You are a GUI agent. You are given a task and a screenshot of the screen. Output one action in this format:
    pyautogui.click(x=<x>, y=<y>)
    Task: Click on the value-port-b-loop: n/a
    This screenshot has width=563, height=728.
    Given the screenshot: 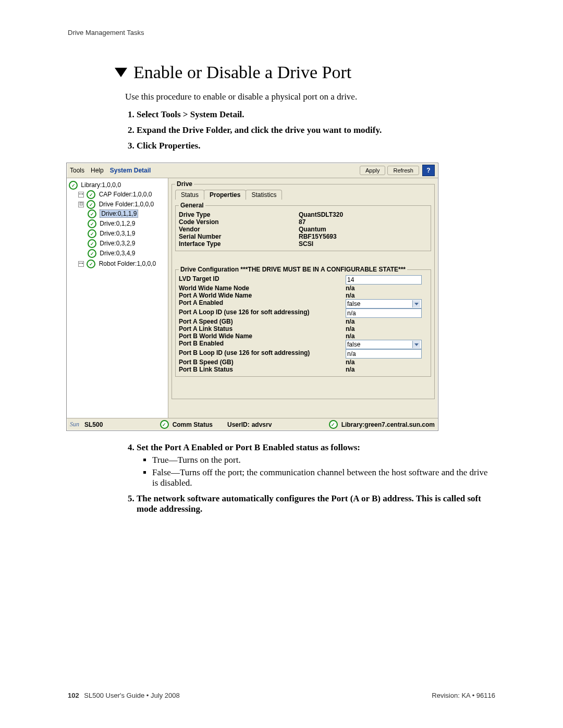 What is the action you would take?
    pyautogui.click(x=351, y=354)
    